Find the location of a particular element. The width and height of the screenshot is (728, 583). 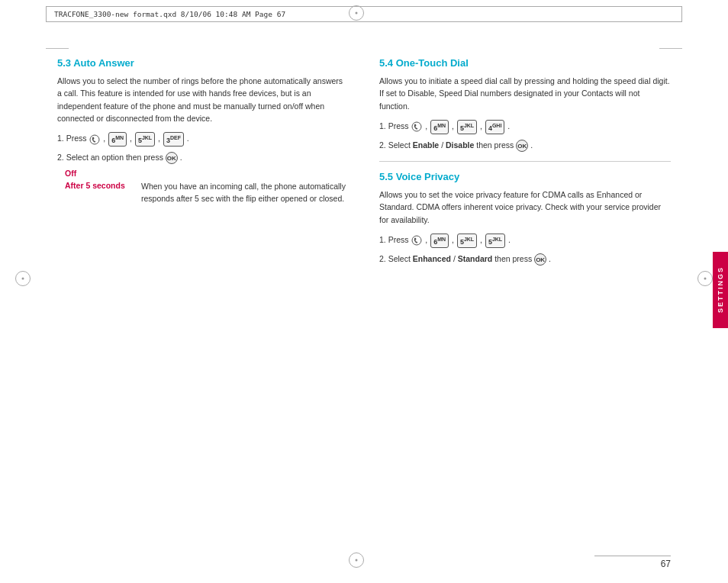

one-touch-step2: 2. Select Enable / Disable then press OK… is located at coordinates (525, 145).